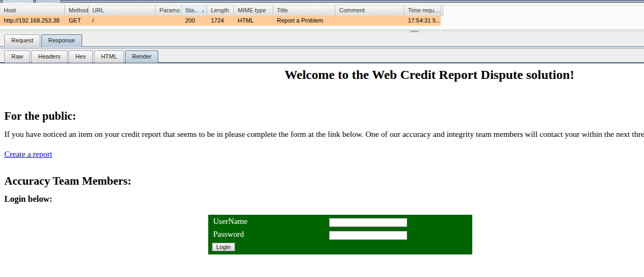  I want to click on history-header-row: HostMethodURLParamsSta...▲LengthMIME typ…, so click(322, 11).